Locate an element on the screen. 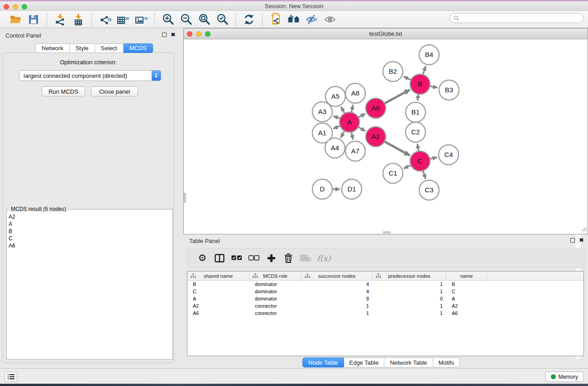 This screenshot has width=588, height=386. table-row: A2connector11A2 is located at coordinates (386, 306).